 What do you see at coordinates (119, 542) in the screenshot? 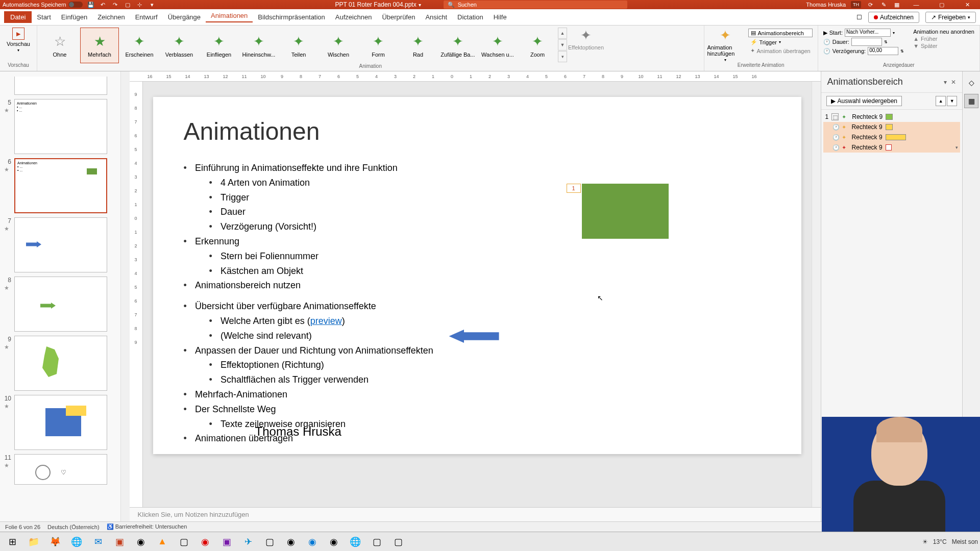
I see `task-powerpoint-icon: ▣` at bounding box center [119, 542].